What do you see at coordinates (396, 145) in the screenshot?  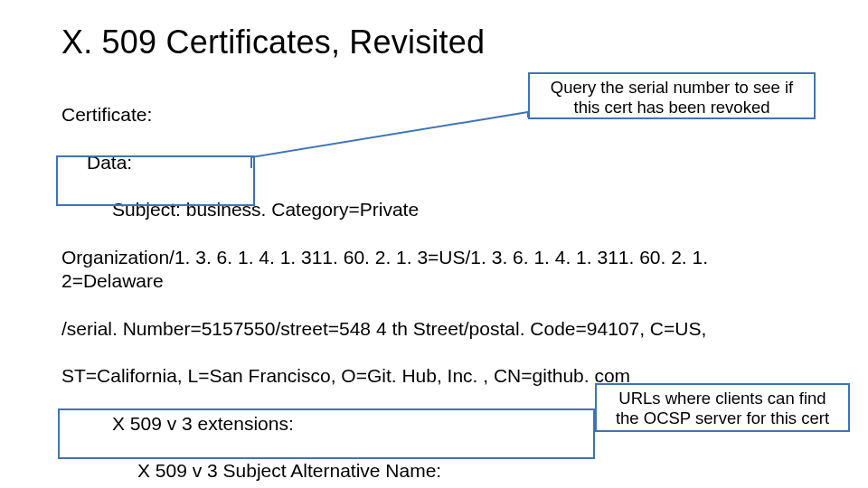 I see `callout-pointer-serial` at bounding box center [396, 145].